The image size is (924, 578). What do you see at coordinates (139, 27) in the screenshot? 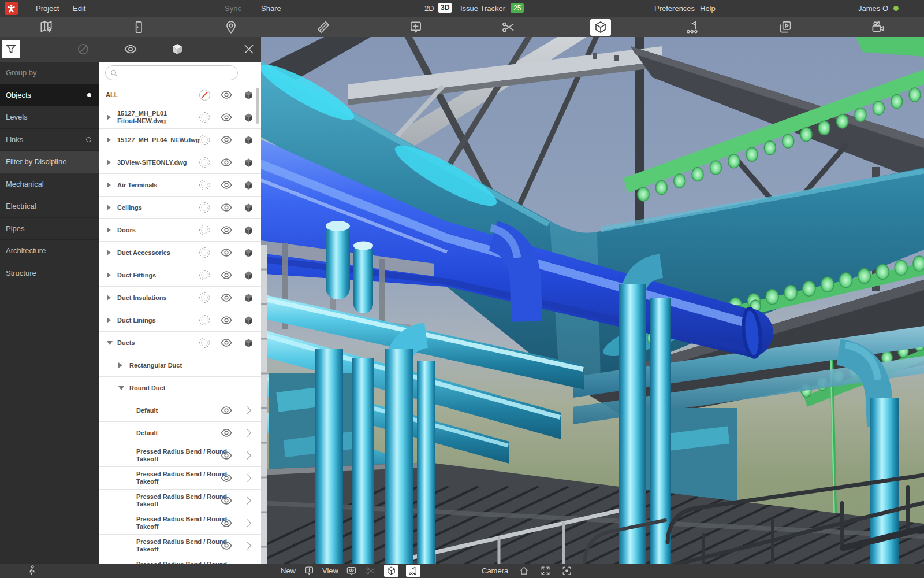
I see `toolbar-door-icon` at bounding box center [139, 27].